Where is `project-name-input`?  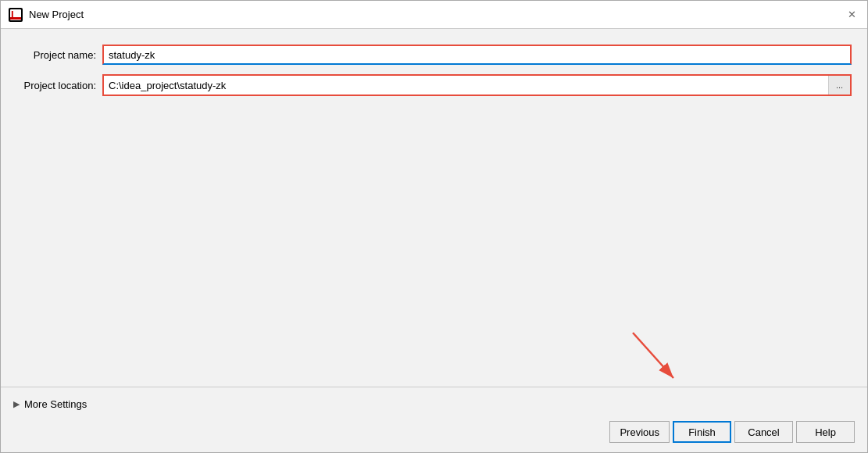
project-name-input is located at coordinates (477, 55).